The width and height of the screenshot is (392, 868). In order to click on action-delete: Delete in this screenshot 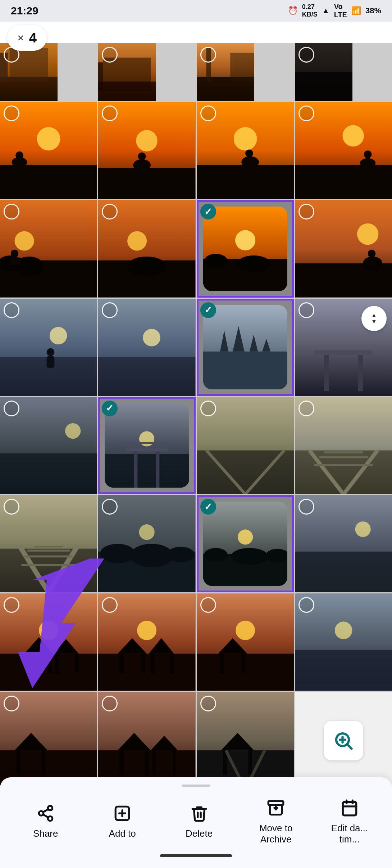, I will do `click(199, 821)`.